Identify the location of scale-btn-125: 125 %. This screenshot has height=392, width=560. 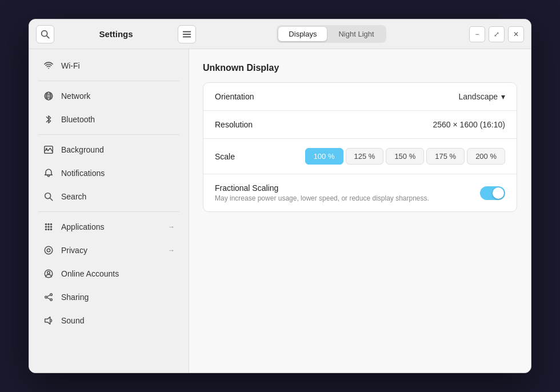
(365, 157).